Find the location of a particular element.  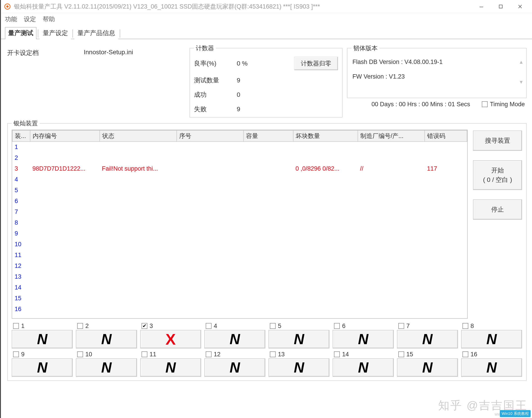

port-checkbox: 5 is located at coordinates (299, 326).